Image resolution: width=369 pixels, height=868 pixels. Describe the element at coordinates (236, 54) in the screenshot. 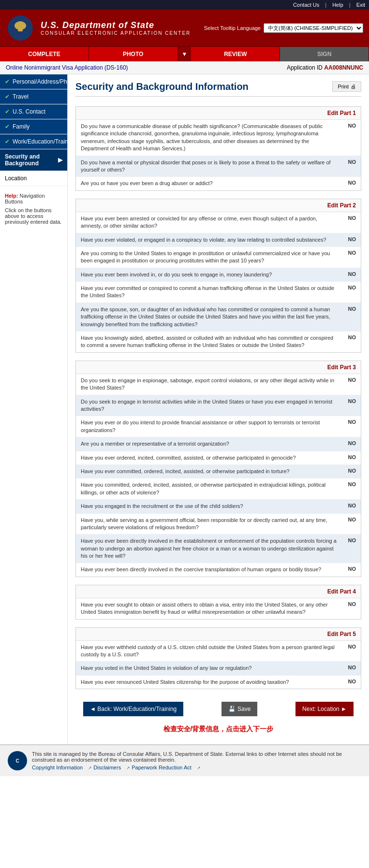

I see `tab-review: REVIEW` at that location.